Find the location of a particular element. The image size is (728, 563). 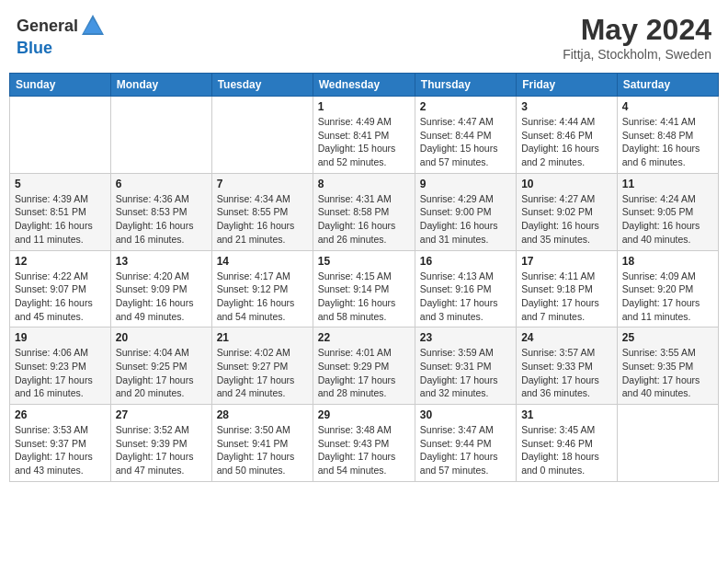

day-number: 21 is located at coordinates (263, 338).